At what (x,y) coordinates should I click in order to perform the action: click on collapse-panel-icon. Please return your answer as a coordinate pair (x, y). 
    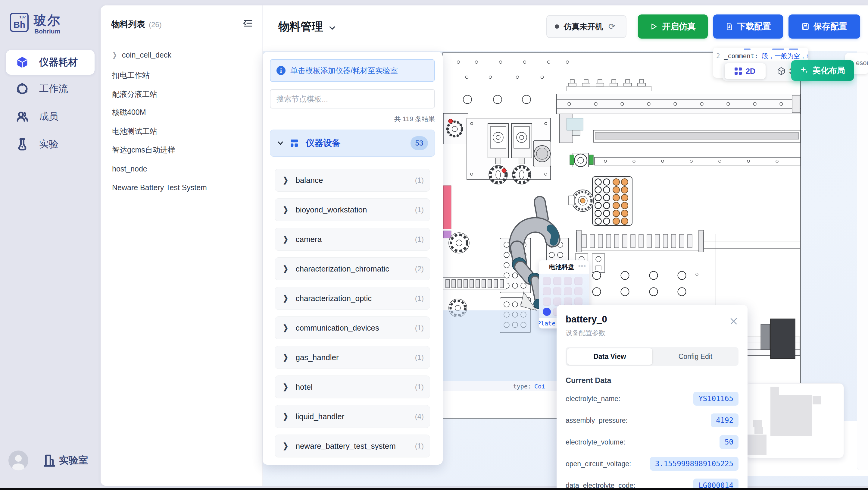
    Looking at the image, I should click on (248, 23).